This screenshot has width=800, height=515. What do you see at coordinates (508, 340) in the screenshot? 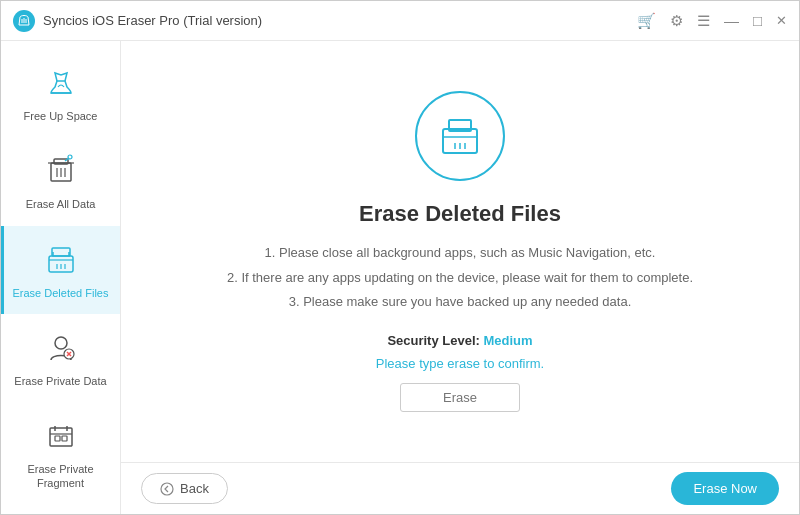
I see `security-value: Medium` at bounding box center [508, 340].